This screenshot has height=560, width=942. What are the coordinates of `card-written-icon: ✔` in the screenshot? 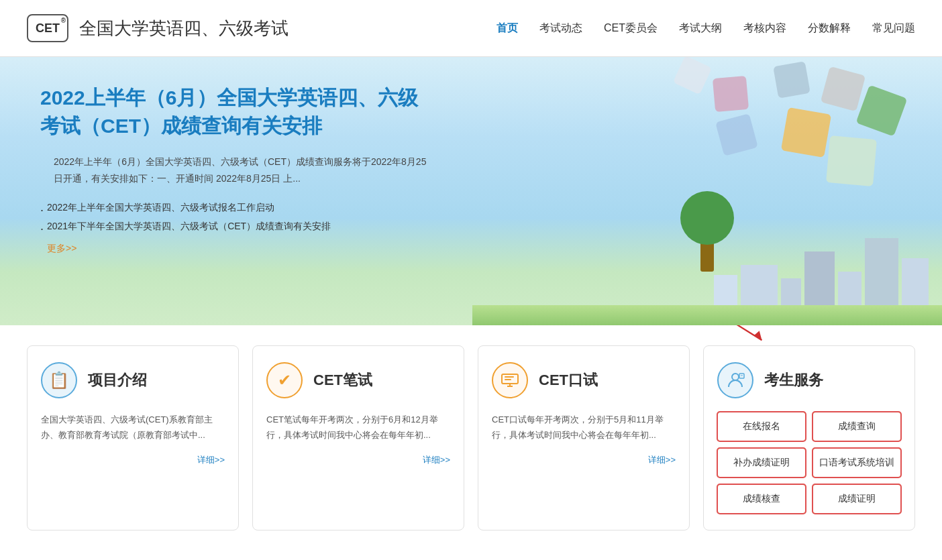 It's located at (284, 380).